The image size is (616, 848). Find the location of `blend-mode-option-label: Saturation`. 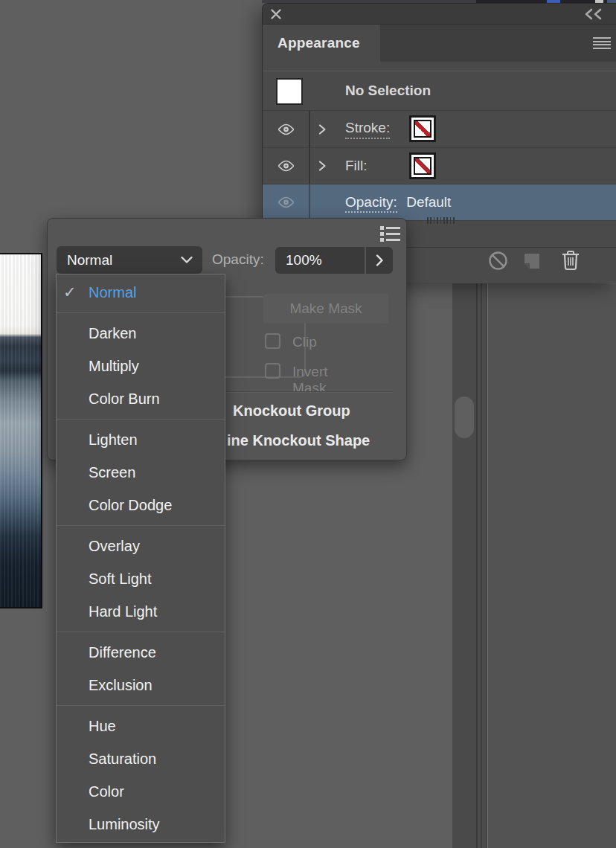

blend-mode-option-label: Saturation is located at coordinates (122, 759).